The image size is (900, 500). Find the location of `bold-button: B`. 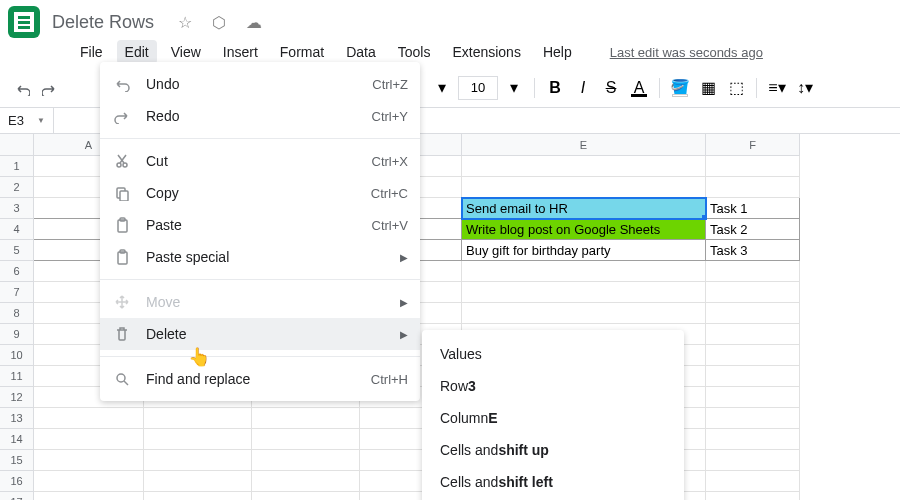

bold-button: B is located at coordinates (555, 88).